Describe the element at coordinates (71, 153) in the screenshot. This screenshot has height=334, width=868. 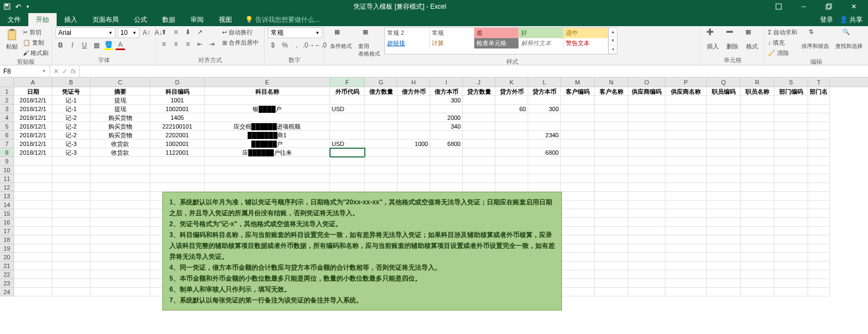
I see `data-cell: 记-3` at that location.